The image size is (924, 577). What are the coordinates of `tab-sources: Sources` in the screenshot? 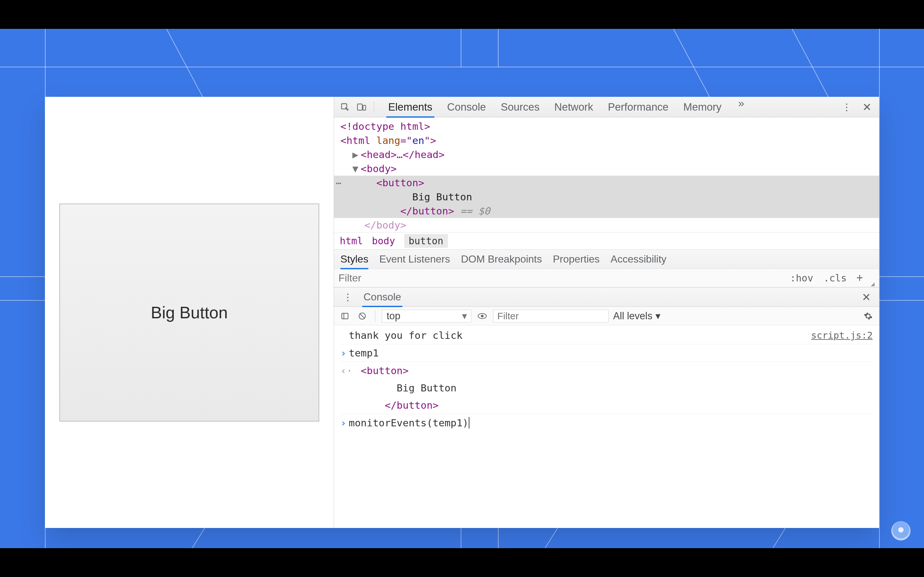 It's located at (520, 107).